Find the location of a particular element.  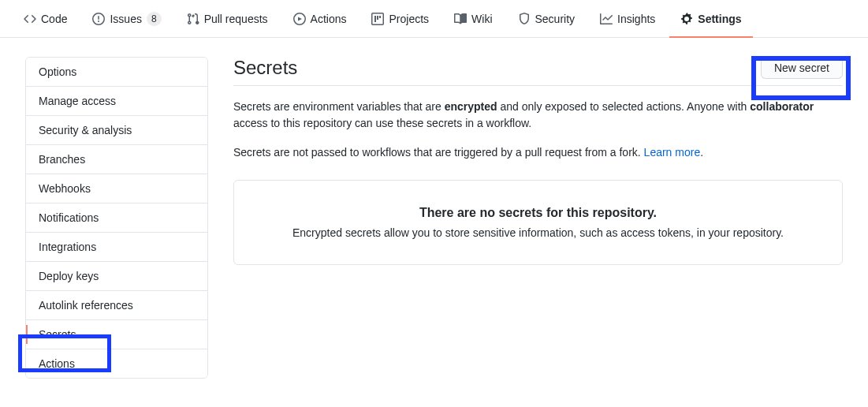

sidebar-item-deploy-keys: Deploy keys is located at coordinates (117, 276).